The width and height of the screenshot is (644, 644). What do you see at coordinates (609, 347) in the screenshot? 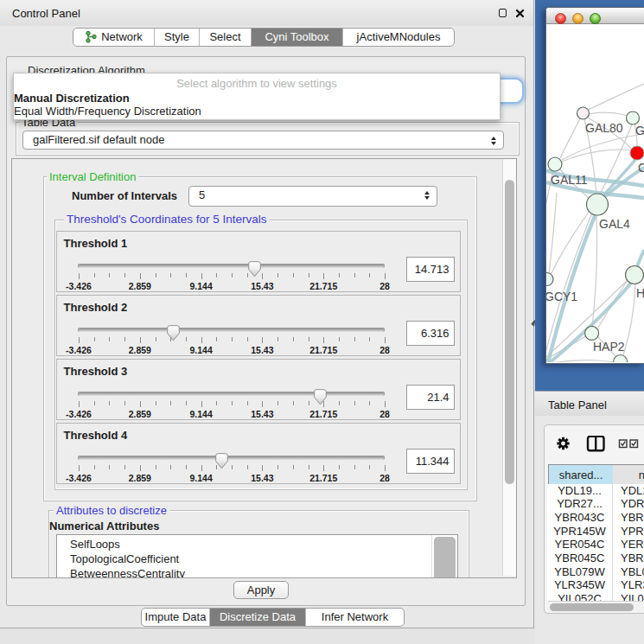
I see `svg-text: HAP2` at bounding box center [609, 347].